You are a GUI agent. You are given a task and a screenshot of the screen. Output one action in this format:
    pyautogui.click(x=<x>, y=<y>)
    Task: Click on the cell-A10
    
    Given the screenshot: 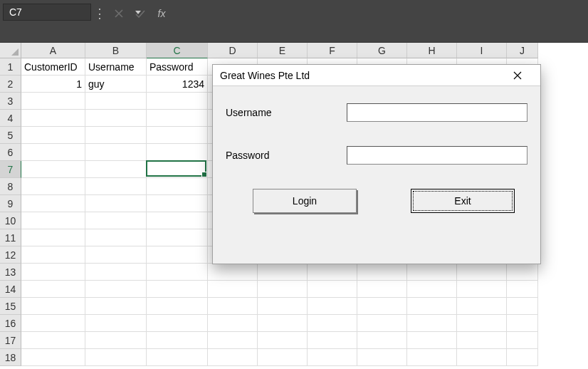 What is the action you would take?
    pyautogui.click(x=53, y=221)
    